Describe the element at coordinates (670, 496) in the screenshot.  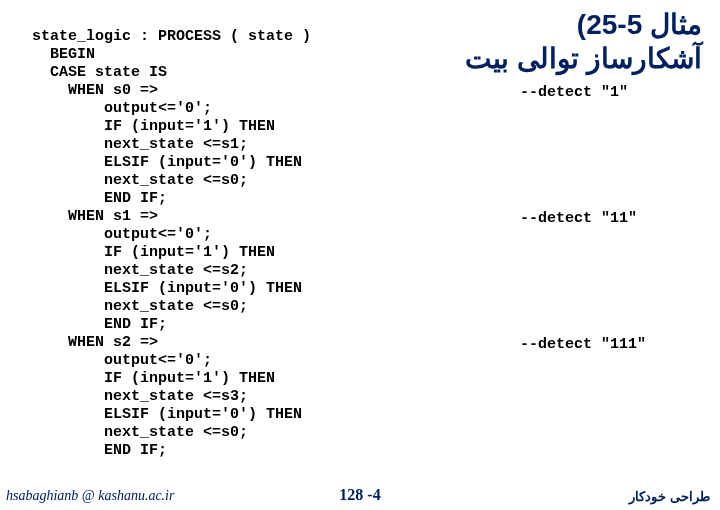
I see `footer-caption: طراحی خودکار` at that location.